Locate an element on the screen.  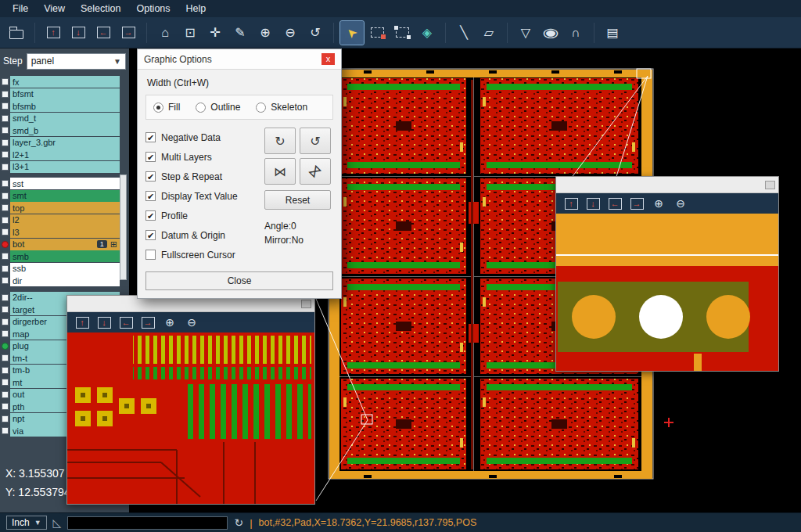
layer-row-l3+1: l3+1 is located at coordinates (64, 167).